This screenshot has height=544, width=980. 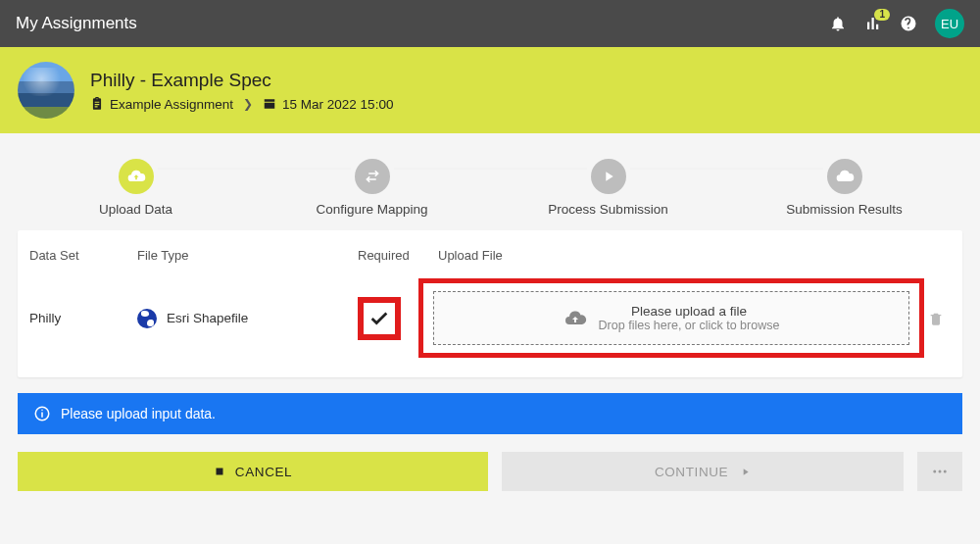 What do you see at coordinates (690, 312) in the screenshot?
I see `dropzone-title: Please upload a file` at bounding box center [690, 312].